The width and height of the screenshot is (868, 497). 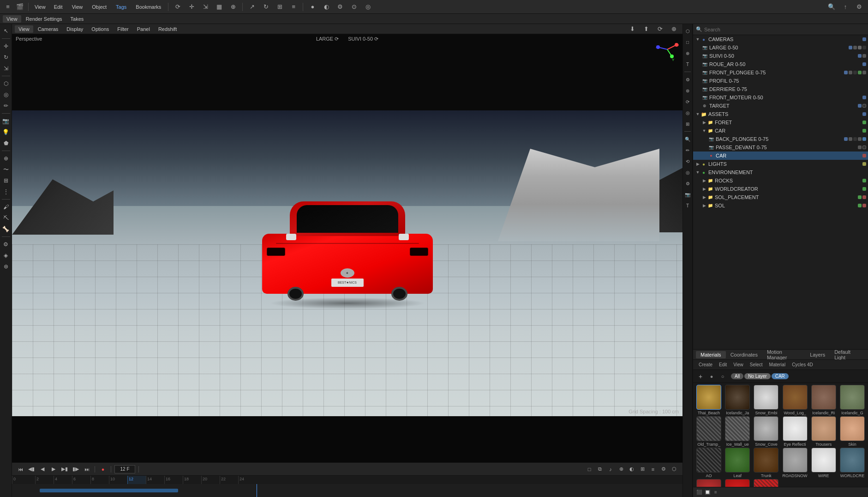 What do you see at coordinates (781, 73) in the screenshot?
I see `tree-item-front-pl: 📷 FRONT_PLONGEE 0-75` at bounding box center [781, 73].